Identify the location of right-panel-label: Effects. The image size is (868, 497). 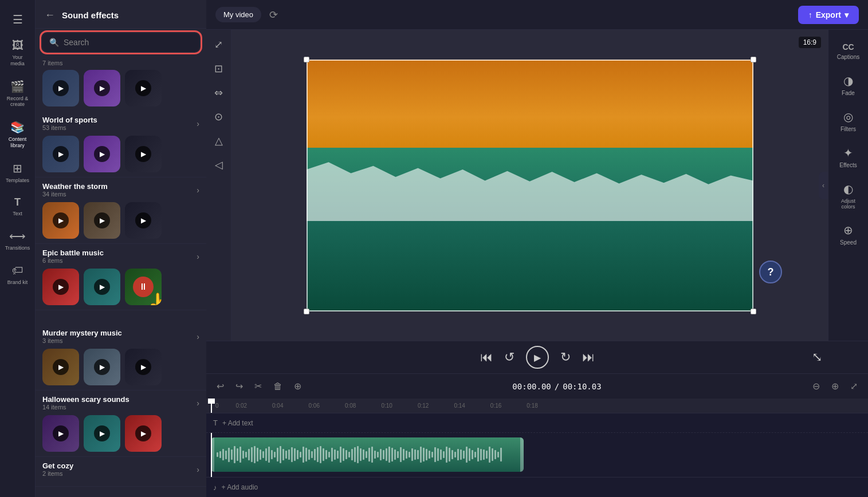
(848, 165).